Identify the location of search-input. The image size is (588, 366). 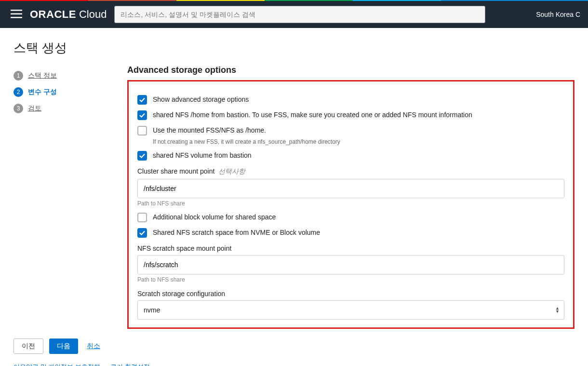
(300, 14).